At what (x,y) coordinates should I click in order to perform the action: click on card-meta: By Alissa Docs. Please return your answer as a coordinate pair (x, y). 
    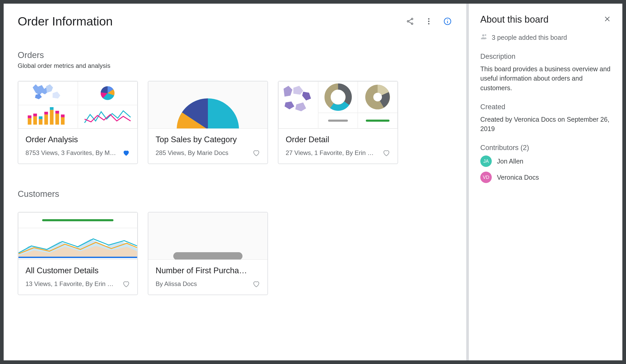
    Looking at the image, I should click on (203, 284).